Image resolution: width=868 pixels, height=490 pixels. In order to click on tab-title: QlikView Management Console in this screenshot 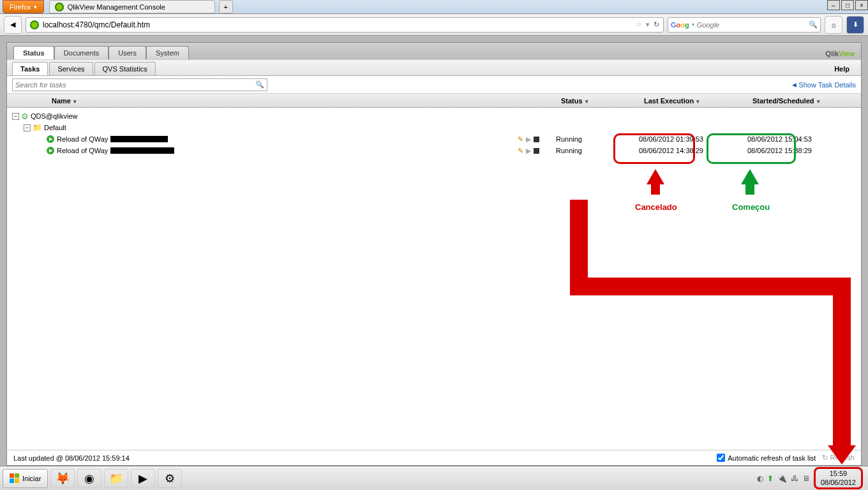, I will do `click(116, 7)`.